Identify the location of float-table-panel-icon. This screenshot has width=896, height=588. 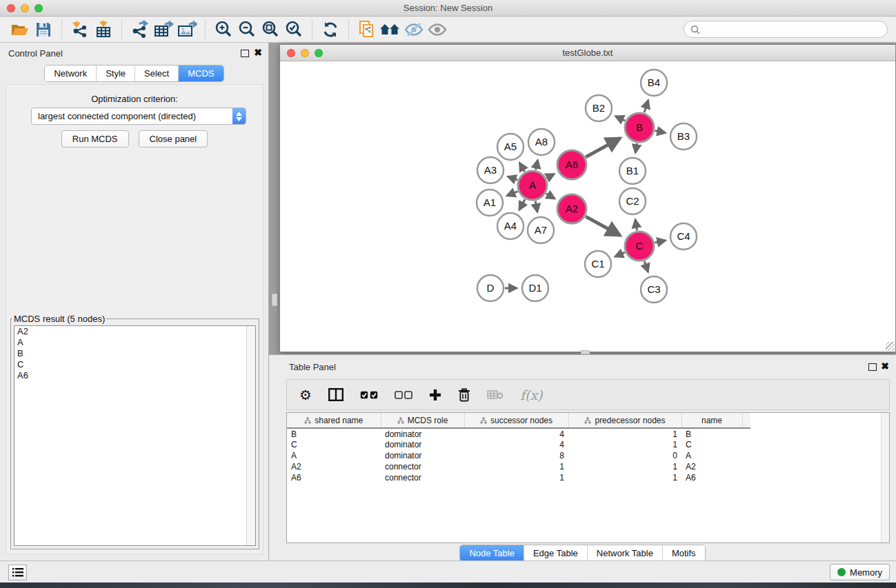
(873, 367).